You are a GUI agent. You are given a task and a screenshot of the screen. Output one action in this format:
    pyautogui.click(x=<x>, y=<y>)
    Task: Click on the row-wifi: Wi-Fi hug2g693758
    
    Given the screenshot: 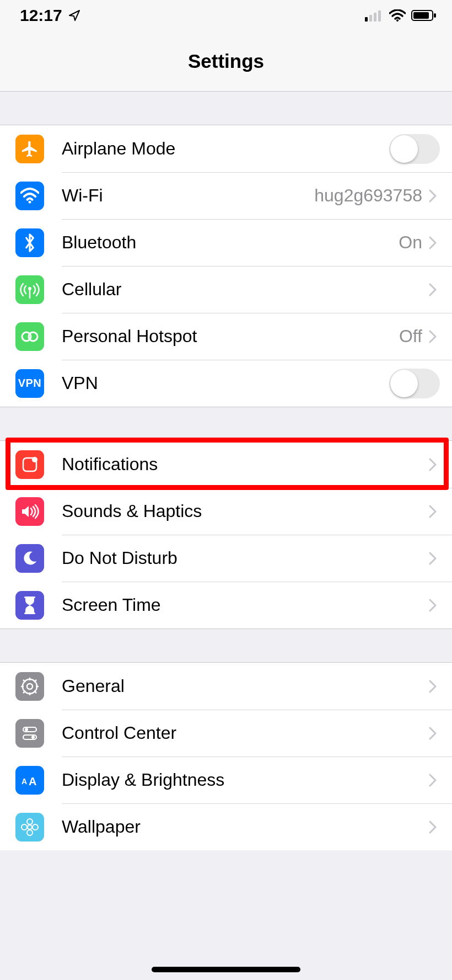 What is the action you would take?
    pyautogui.click(x=226, y=195)
    